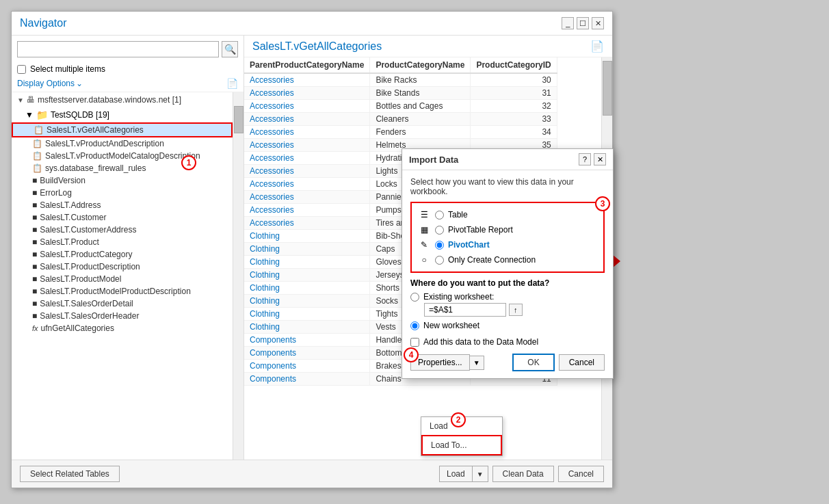 This screenshot has height=504, width=829. I want to click on tree-item-label: SalesLT.Address, so click(70, 205).